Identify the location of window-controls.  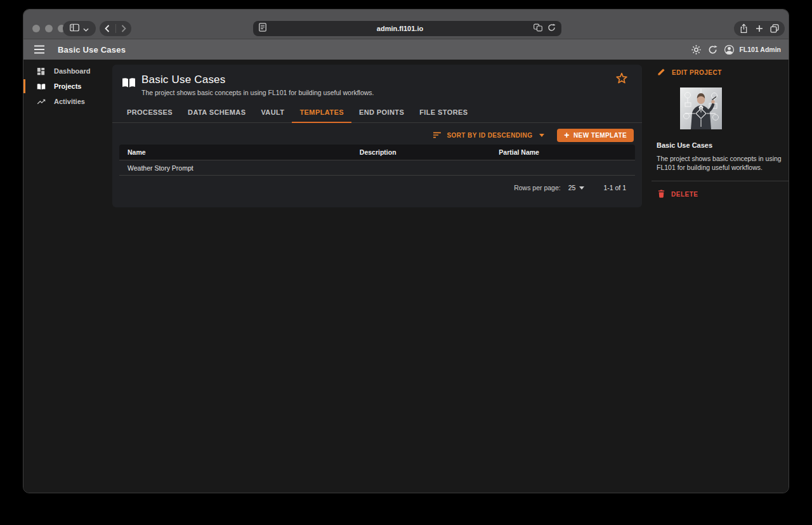
(49, 29).